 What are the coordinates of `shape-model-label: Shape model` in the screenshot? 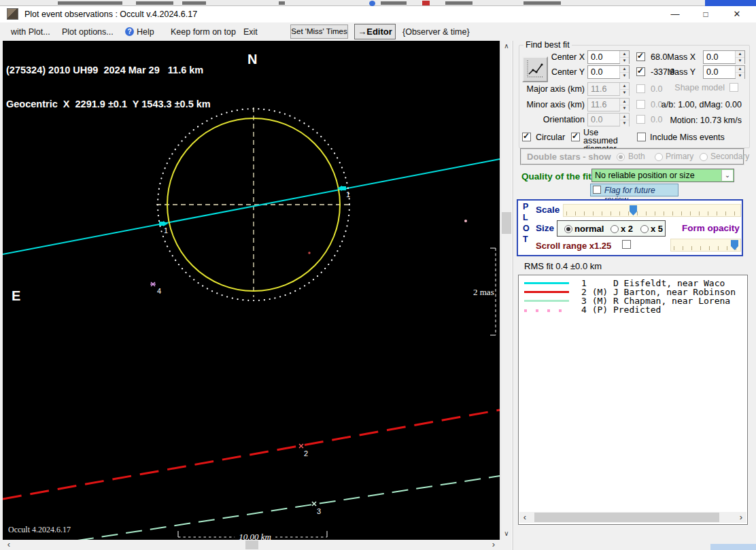 It's located at (691, 88).